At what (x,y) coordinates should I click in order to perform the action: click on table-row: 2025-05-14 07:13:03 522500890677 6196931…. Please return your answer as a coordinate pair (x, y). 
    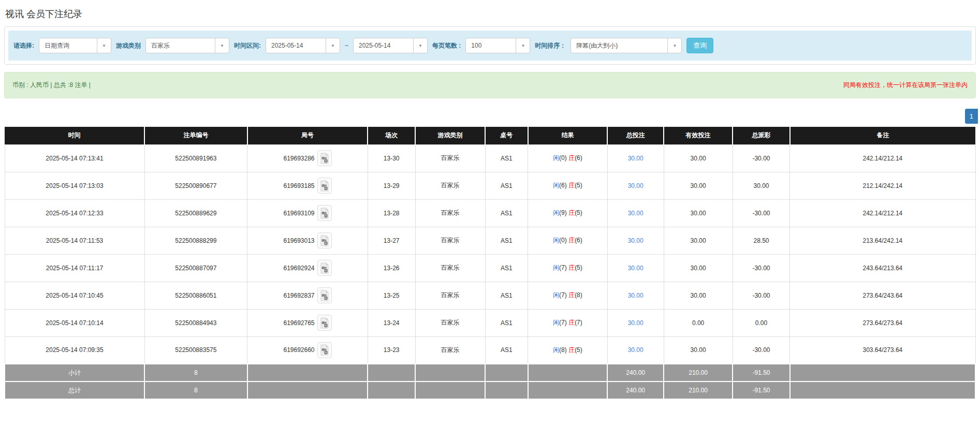
    Looking at the image, I should click on (490, 185).